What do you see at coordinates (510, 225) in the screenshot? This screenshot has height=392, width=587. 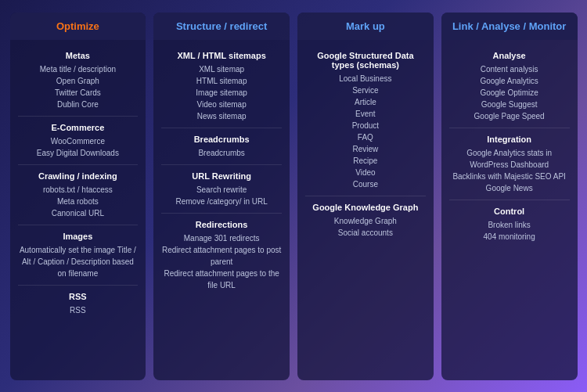 I see `section-item: Broken links` at bounding box center [510, 225].